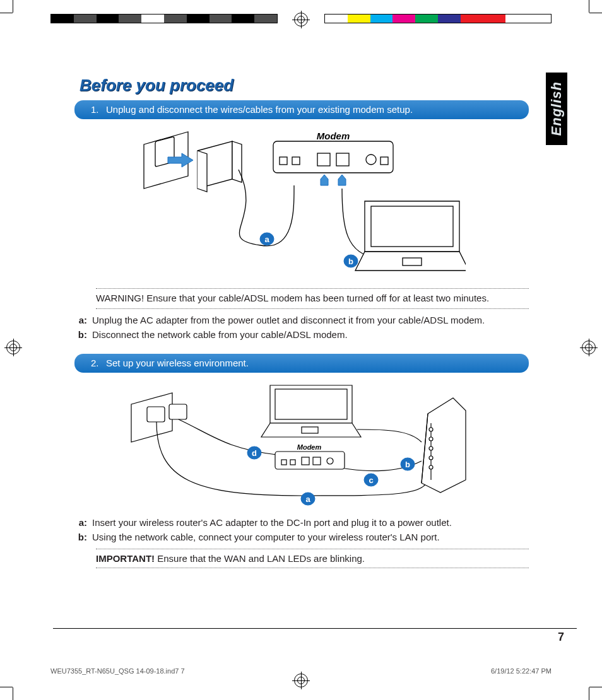  I want to click on section-heading: Before you proceed, so click(304, 86).